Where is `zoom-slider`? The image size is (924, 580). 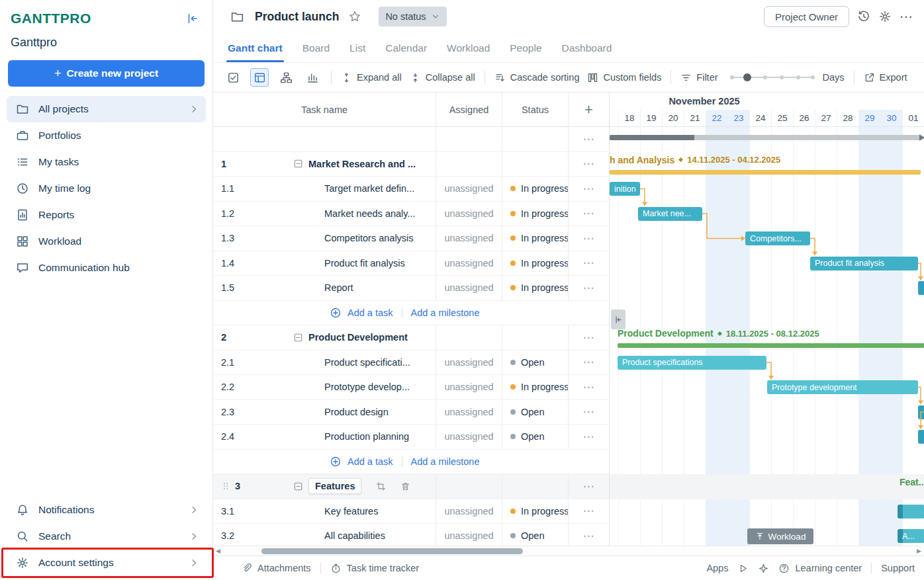
zoom-slider is located at coordinates (772, 77).